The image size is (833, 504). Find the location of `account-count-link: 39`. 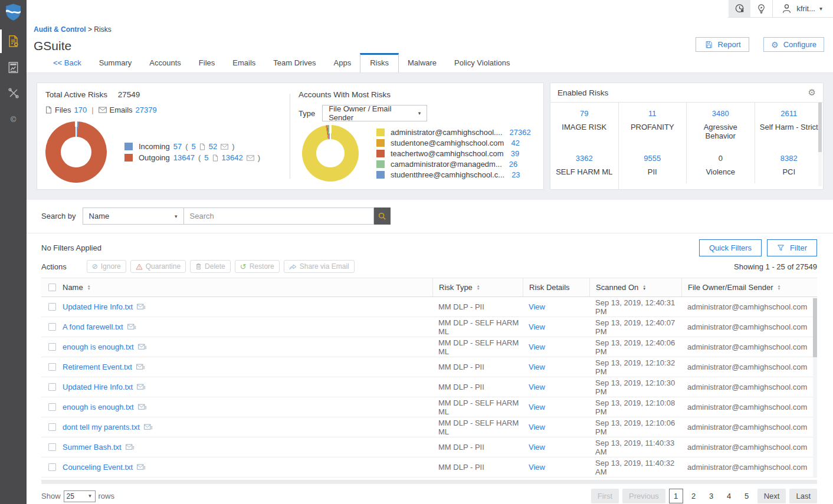

account-count-link: 39 is located at coordinates (515, 153).